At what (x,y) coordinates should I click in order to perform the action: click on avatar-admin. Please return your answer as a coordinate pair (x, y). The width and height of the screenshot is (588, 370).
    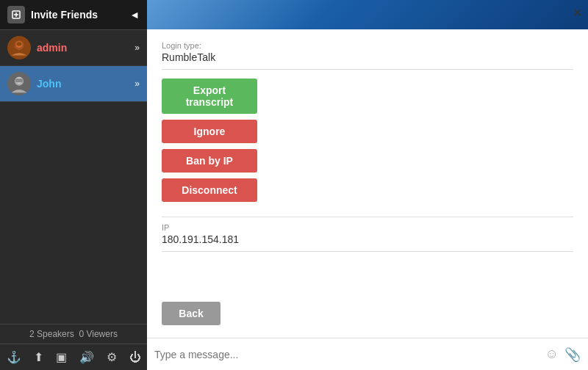
    Looking at the image, I should click on (19, 48).